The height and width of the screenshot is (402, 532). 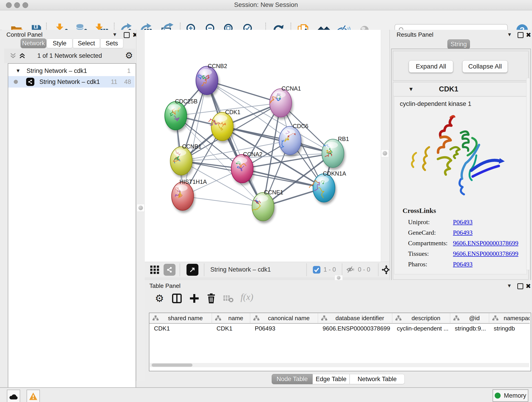 What do you see at coordinates (33, 396) in the screenshot?
I see `warning-status-button` at bounding box center [33, 396].